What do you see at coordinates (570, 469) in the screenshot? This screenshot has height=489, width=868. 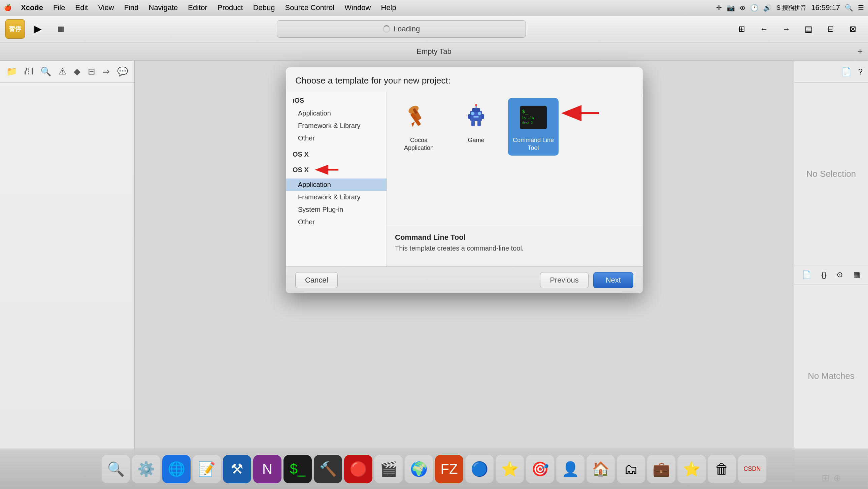 I see `dock-contacts: 👤` at bounding box center [570, 469].